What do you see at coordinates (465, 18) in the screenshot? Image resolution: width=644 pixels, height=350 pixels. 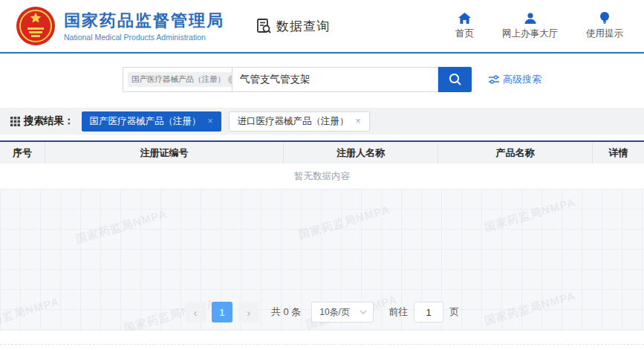 I see `home-icon` at bounding box center [465, 18].